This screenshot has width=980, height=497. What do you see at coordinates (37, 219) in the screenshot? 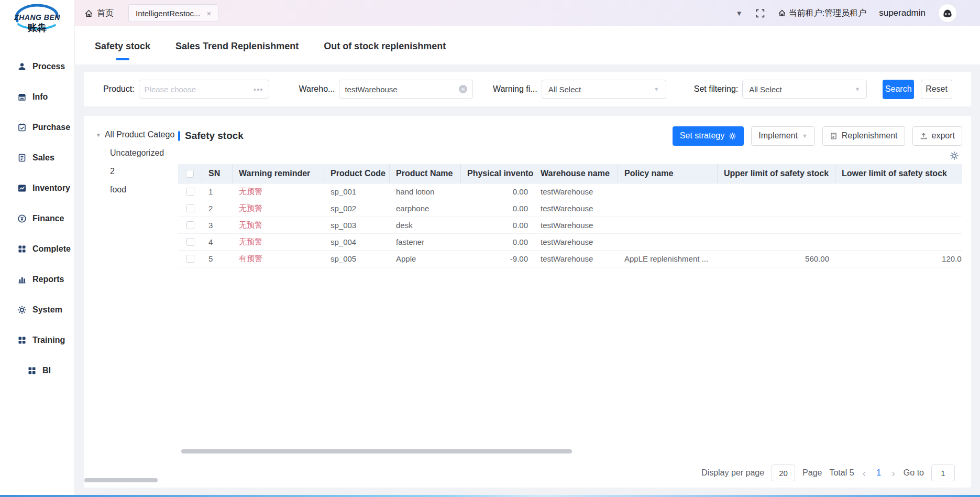
I see `sidebar-nav: Process Info Purchase Sales` at bounding box center [37, 219].